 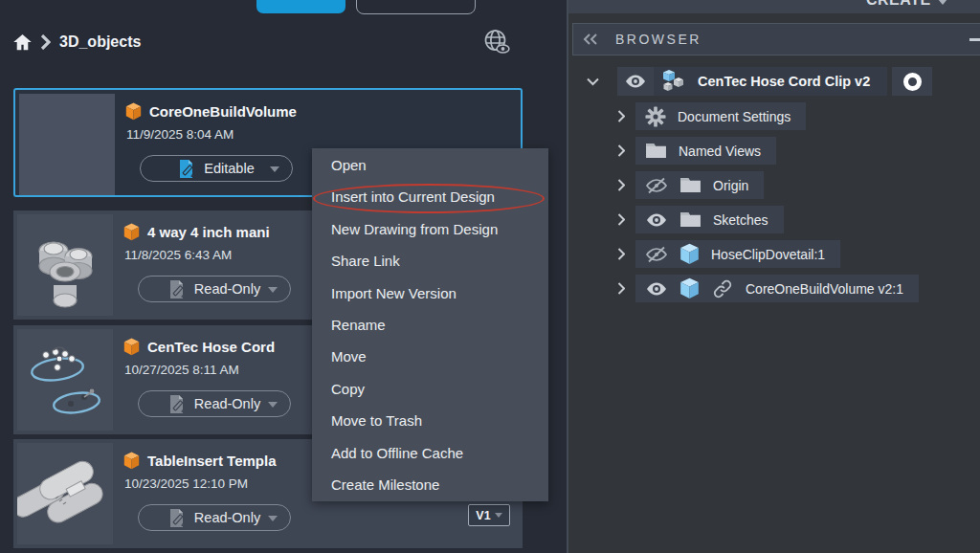 What do you see at coordinates (65, 265) in the screenshot?
I see `design-thumbnail-manifold` at bounding box center [65, 265].